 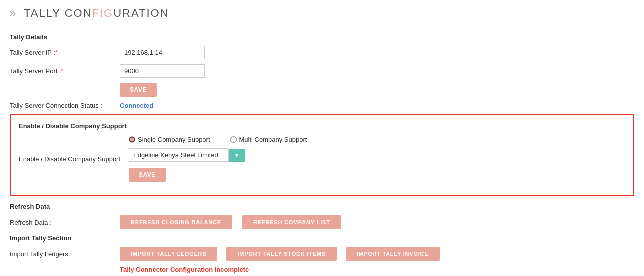 What do you see at coordinates (103, 13) in the screenshot?
I see `title-highlight: FIG` at bounding box center [103, 13].